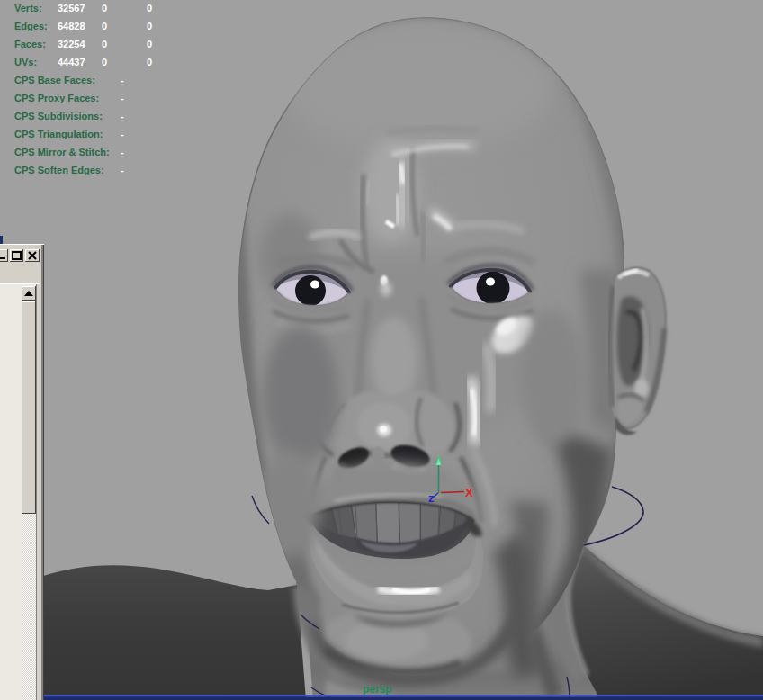 The height and width of the screenshot is (700, 763). Describe the element at coordinates (31, 44) in the screenshot. I see `svg-text: Faces:` at that location.